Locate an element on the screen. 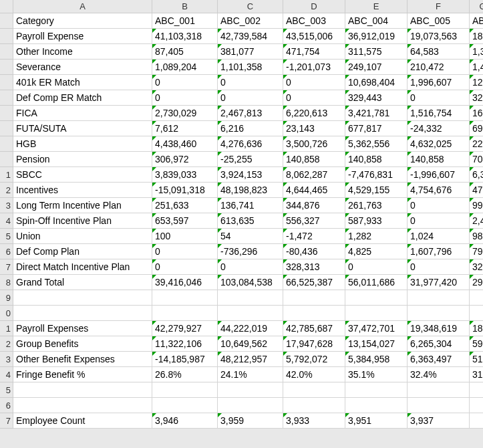 The height and width of the screenshot is (448, 483). value-cell: 32.4% is located at coordinates (438, 374).